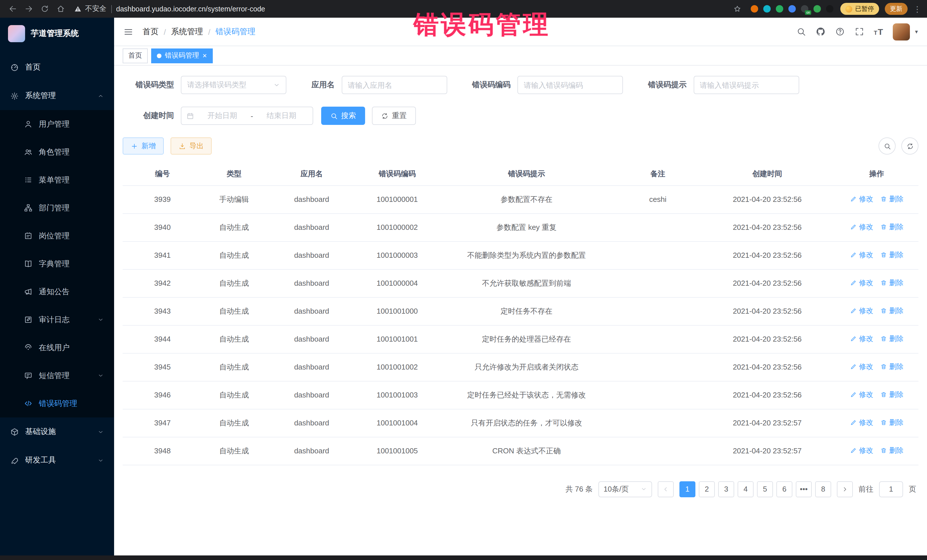 The image size is (927, 560). What do you see at coordinates (57, 208) in the screenshot?
I see `sidebar-item-dept: 部门管理` at bounding box center [57, 208].